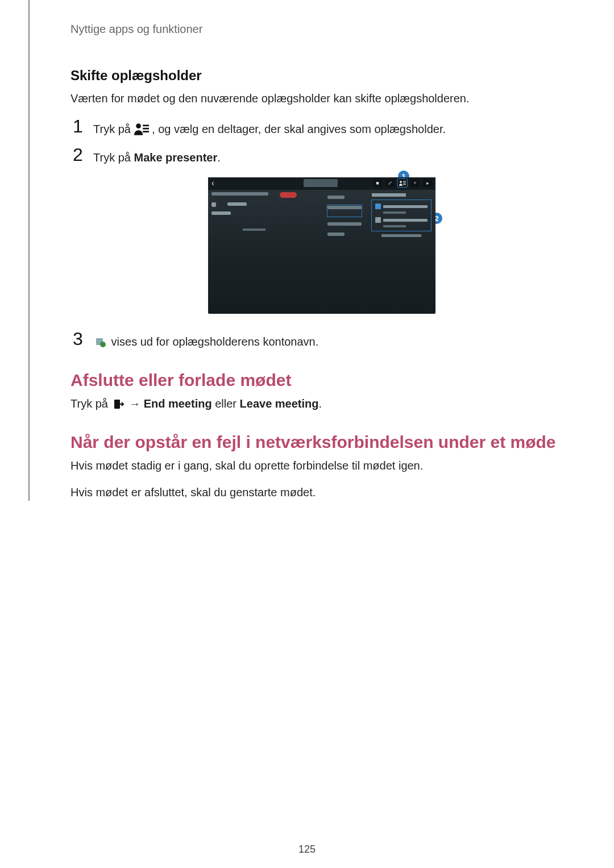 The width and height of the screenshot is (614, 868). Describe the element at coordinates (78, 126) in the screenshot. I see `step-number: 1` at that location.